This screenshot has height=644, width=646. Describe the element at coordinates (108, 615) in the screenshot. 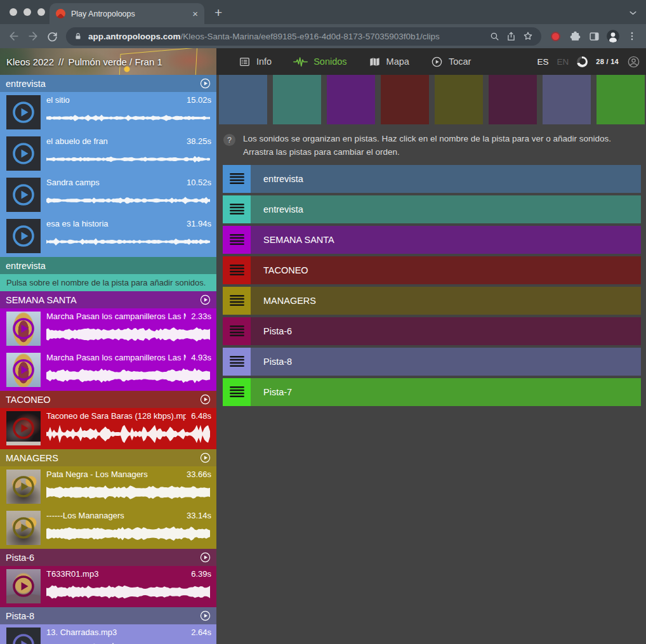

I see `track-section-header: Pista-8` at that location.